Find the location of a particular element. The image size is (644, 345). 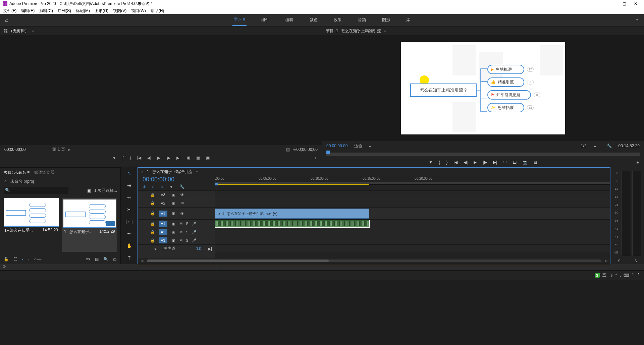

hand-tool: ✋ is located at coordinates (129, 246).